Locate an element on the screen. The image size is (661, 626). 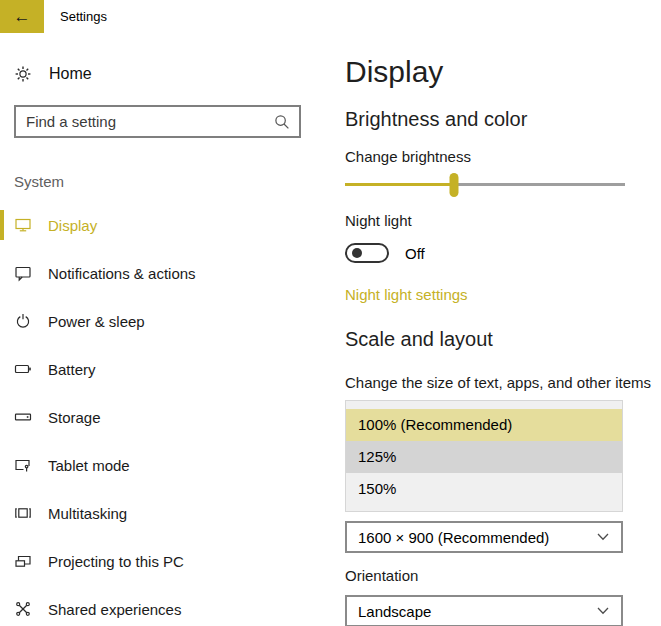
sidebar-item-tablet-mode: Tablet mode is located at coordinates (165, 465).